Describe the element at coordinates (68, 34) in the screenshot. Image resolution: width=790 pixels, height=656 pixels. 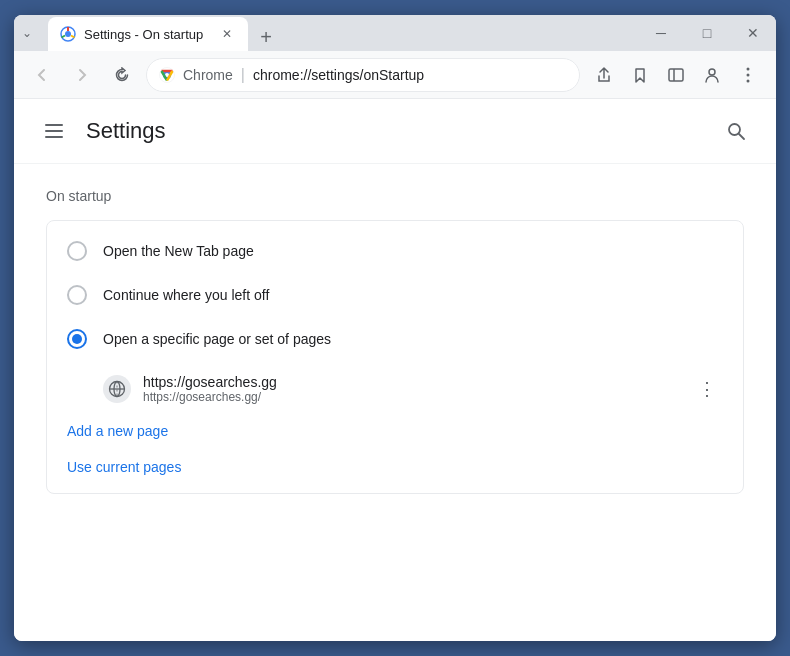
I see `tab-favicon` at that location.